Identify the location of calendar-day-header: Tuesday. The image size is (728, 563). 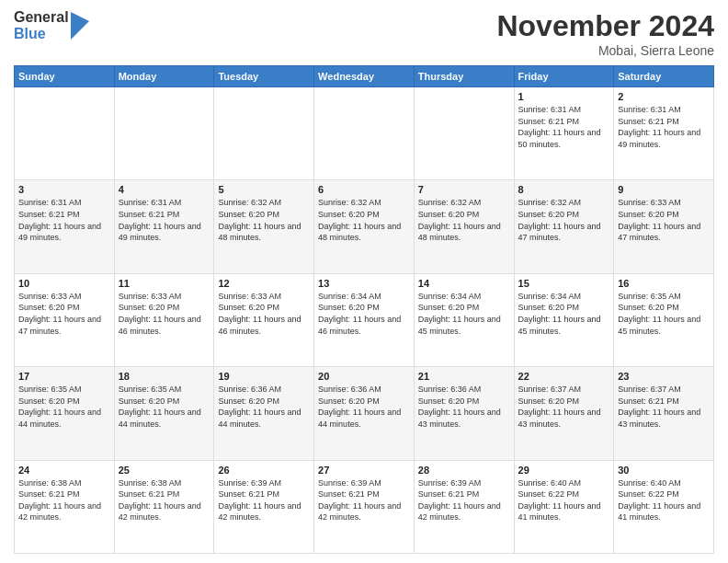
(265, 77).